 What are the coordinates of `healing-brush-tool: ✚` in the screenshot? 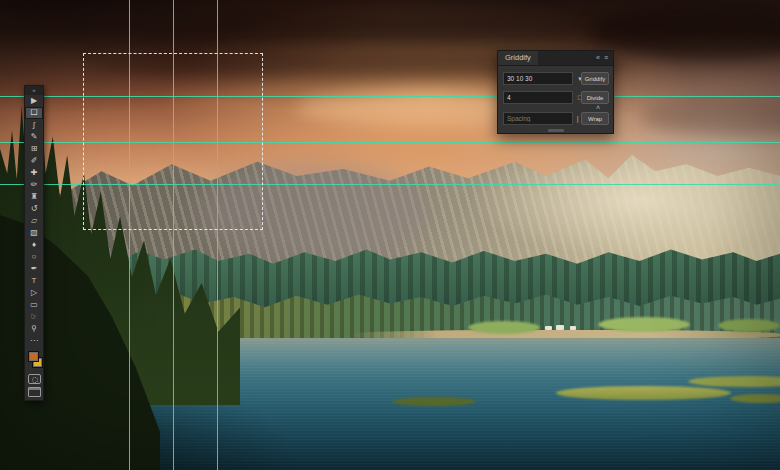 It's located at (34, 173).